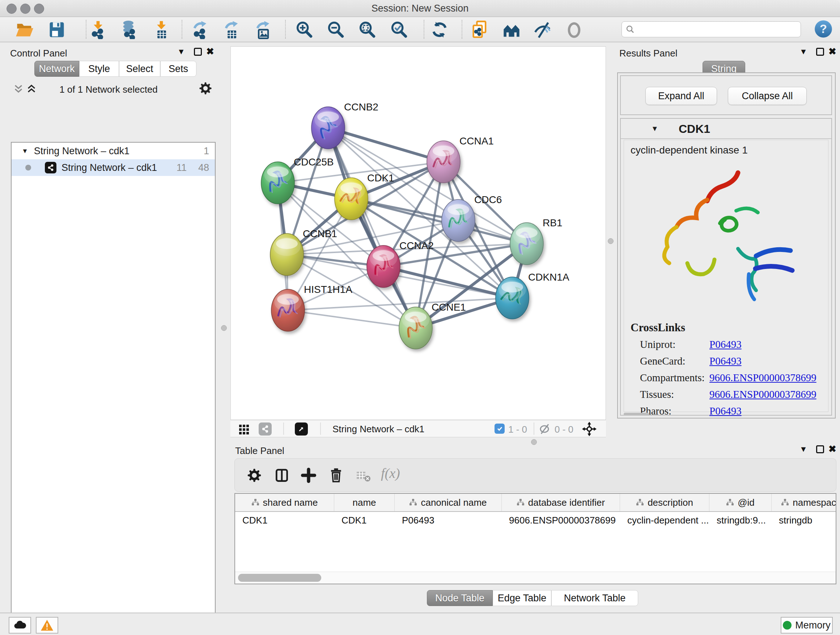 The image size is (840, 635). What do you see at coordinates (500, 429) in the screenshot?
I see `selected-checkbox` at bounding box center [500, 429].